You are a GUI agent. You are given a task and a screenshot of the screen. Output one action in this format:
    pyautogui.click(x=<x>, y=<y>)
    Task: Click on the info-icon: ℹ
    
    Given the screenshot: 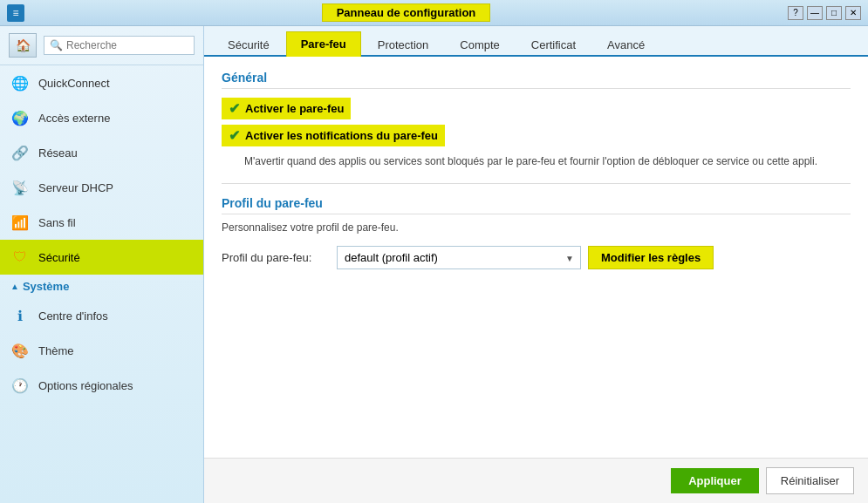 What is the action you would take?
    pyautogui.click(x=20, y=316)
    